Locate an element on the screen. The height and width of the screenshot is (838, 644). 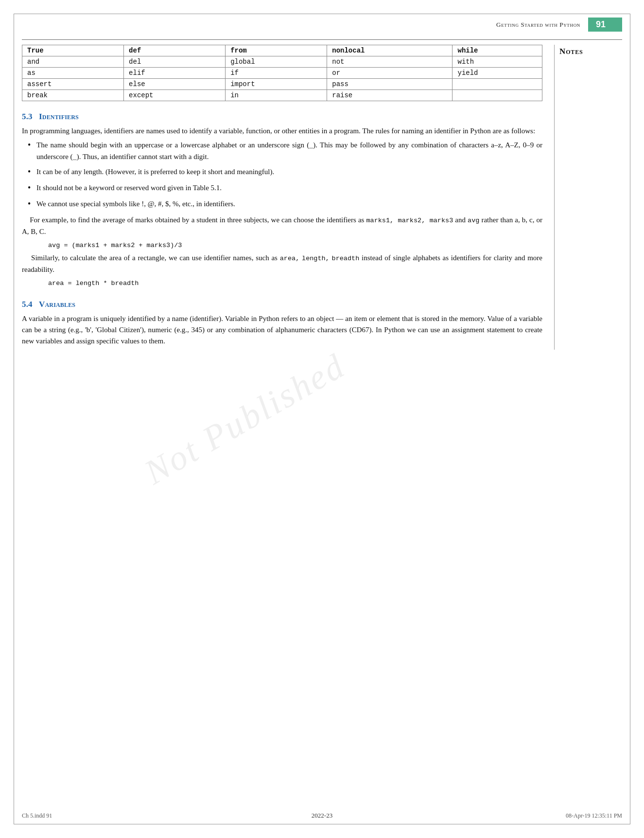
list-item: •We cannot use special symbols like !, @… is located at coordinates (285, 205).